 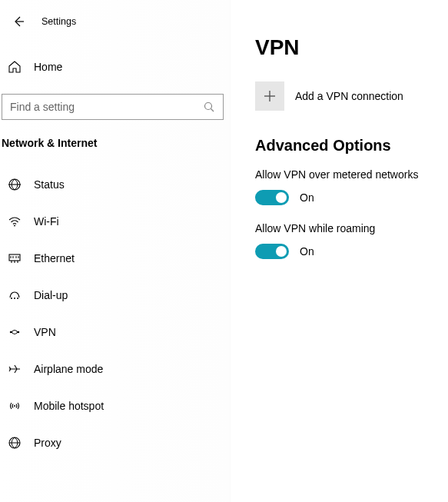 I want to click on back-button, so click(x=18, y=22).